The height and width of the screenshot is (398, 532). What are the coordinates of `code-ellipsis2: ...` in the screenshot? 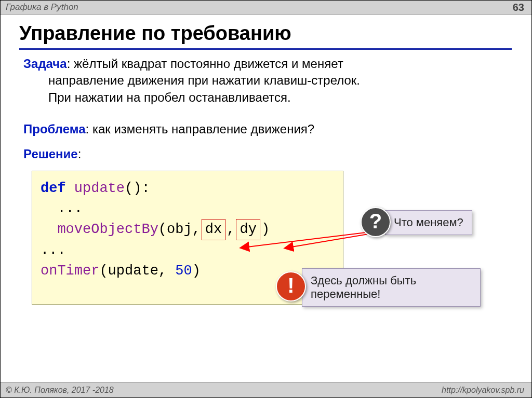 It's located at (53, 250).